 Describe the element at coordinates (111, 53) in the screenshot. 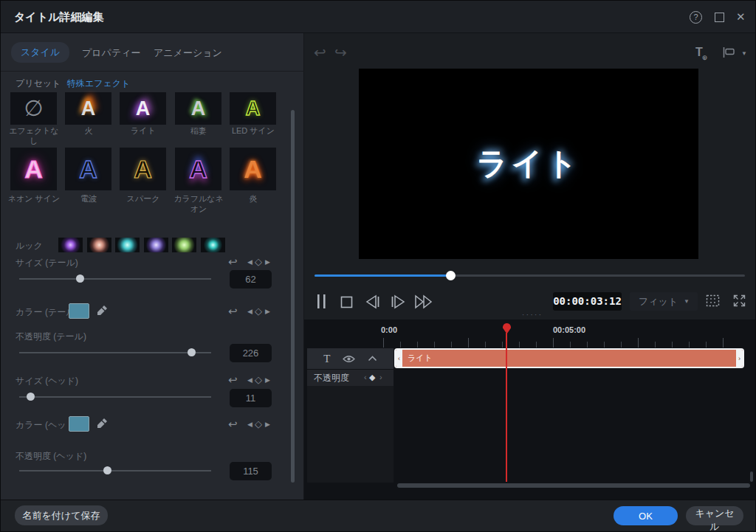

I see `tab-properties: プロパティー` at that location.